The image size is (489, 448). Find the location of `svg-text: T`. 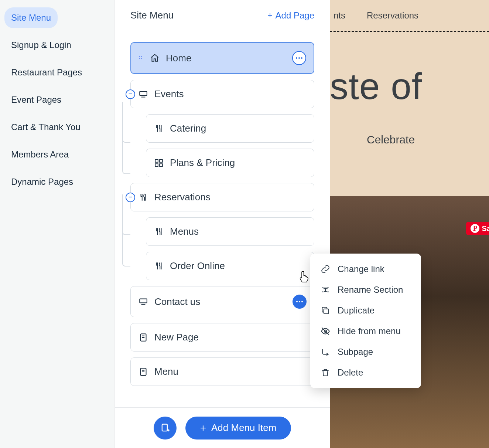

svg-text: T is located at coordinates (326, 290).